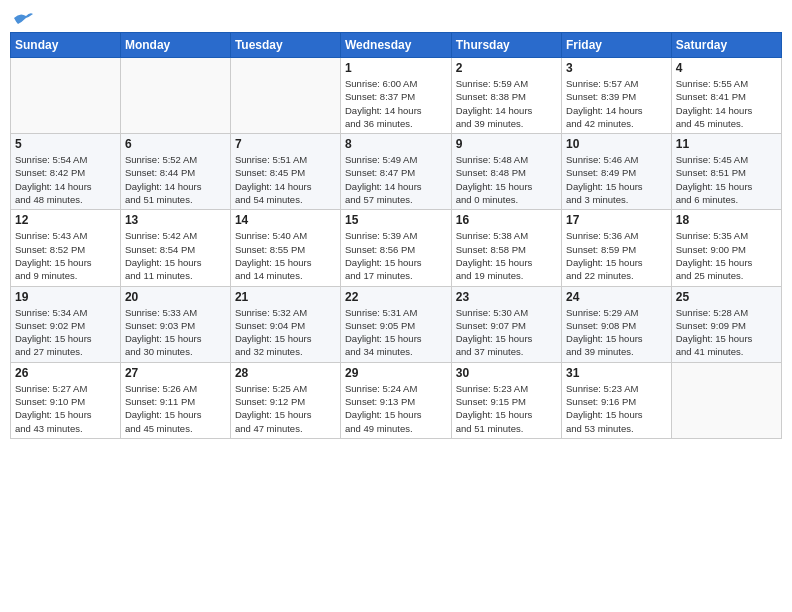 This screenshot has height=612, width=792. I want to click on day-info: Sunrise: 5:30 AM Sunset: 9:07 PM Dayligh…, so click(506, 332).